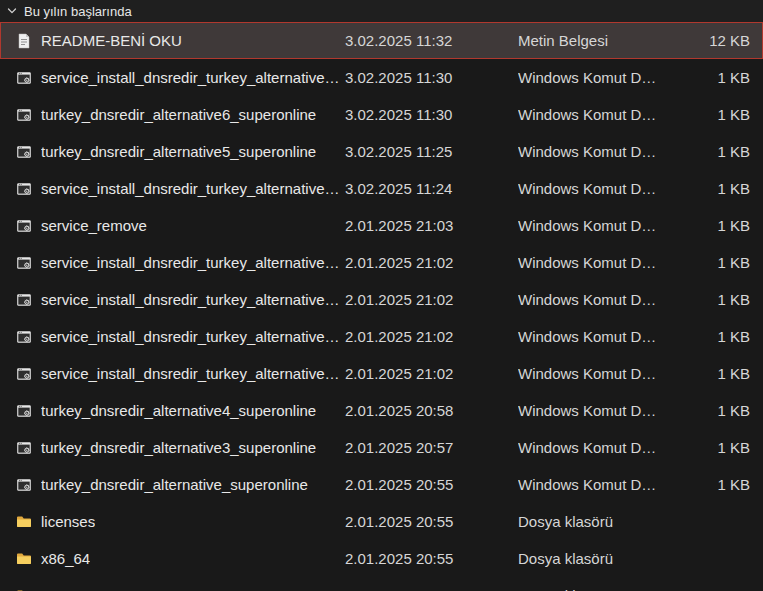 The image size is (763, 591). I want to click on file-size: 12 KB, so click(728, 40).